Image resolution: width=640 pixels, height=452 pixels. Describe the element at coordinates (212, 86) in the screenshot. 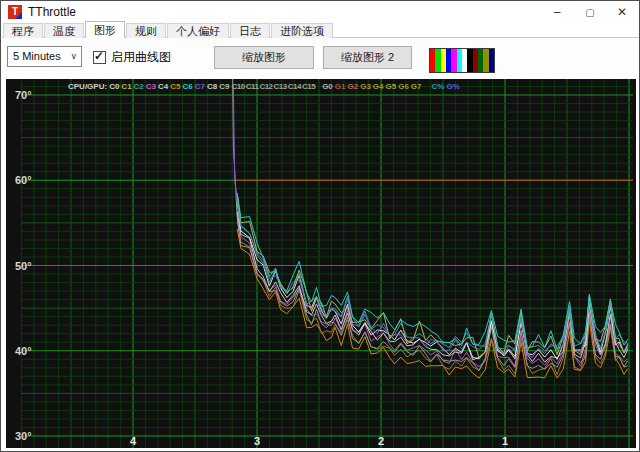

I see `legend-item-C8: C8` at that location.